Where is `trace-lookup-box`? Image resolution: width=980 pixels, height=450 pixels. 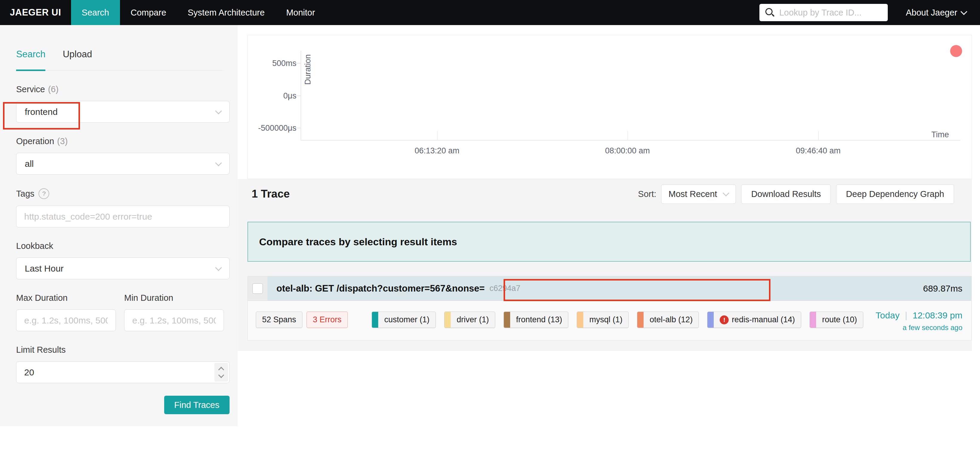 trace-lookup-box is located at coordinates (824, 13).